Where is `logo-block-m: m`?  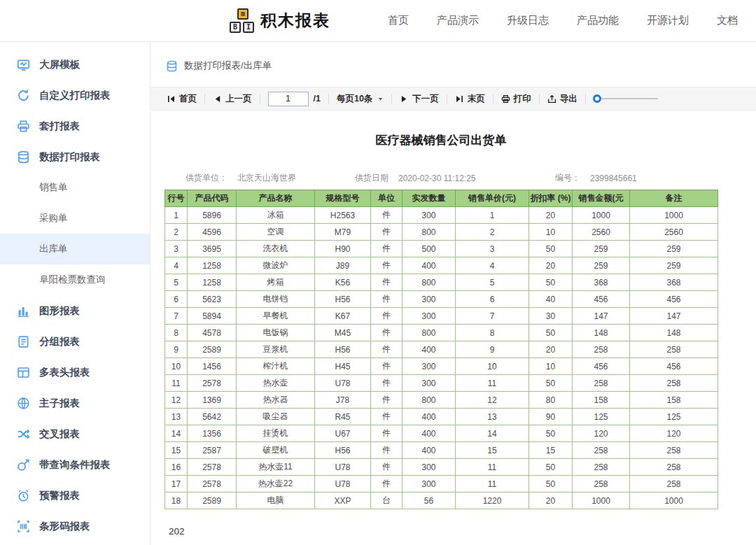 logo-block-m: m is located at coordinates (243, 14).